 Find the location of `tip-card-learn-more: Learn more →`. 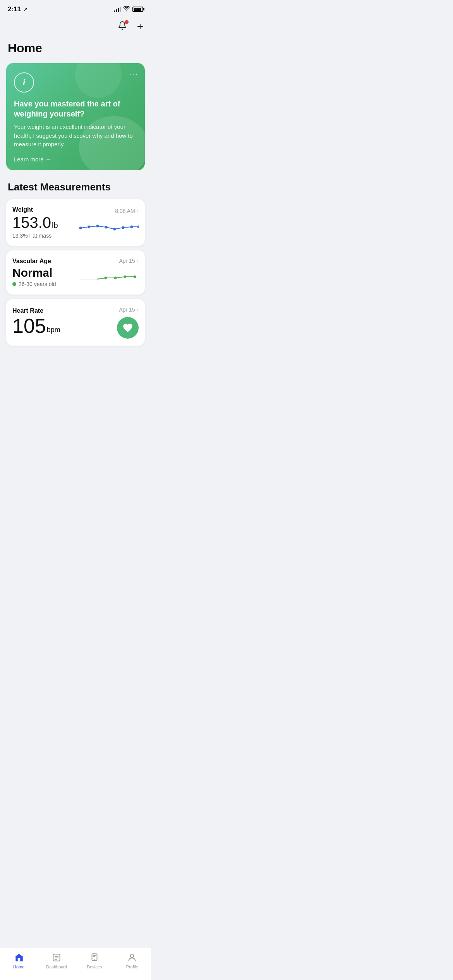

tip-card-learn-more: Learn more → is located at coordinates (76, 159).